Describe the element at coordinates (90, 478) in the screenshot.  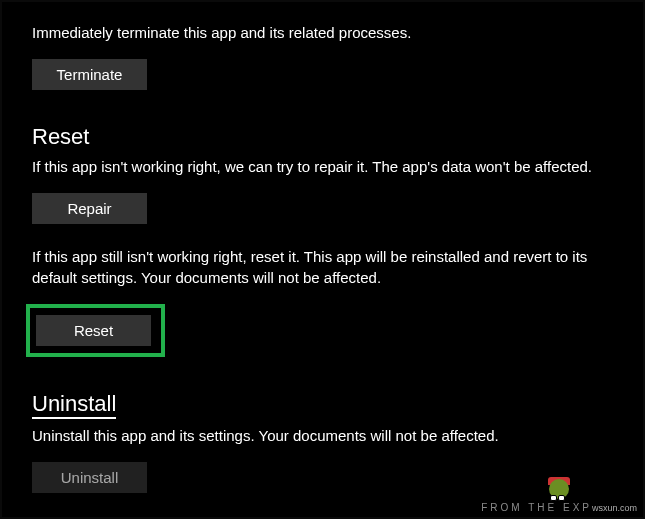
I see `uninstall-button: Uninstall` at that location.